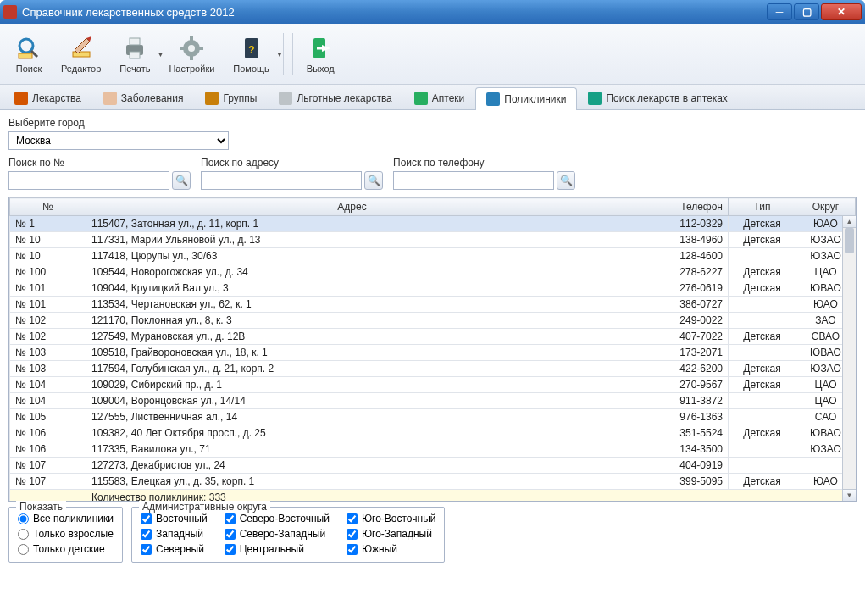 The height and width of the screenshot is (616, 865). Describe the element at coordinates (144, 98) in the screenshot. I see `tab-person: Заболевания` at that location.